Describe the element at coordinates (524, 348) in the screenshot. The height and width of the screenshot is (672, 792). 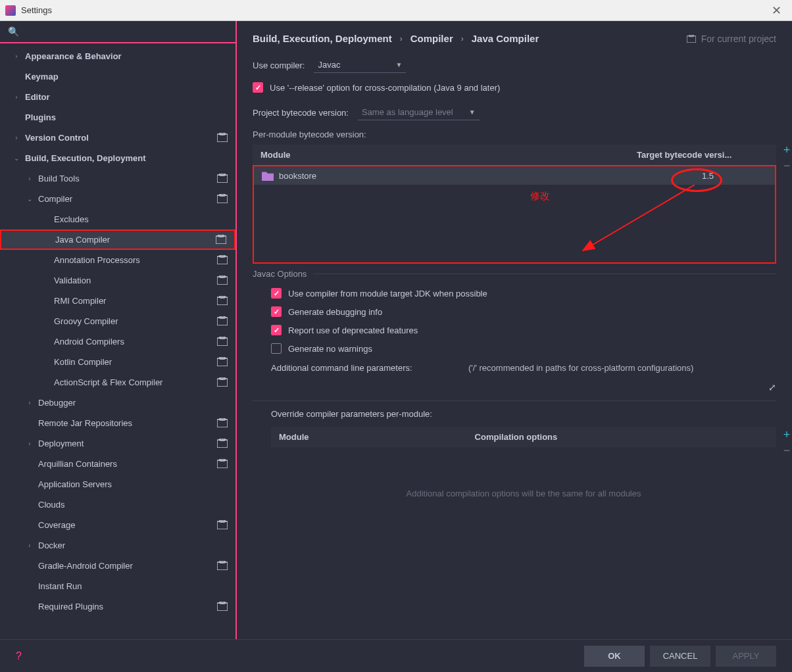
I see `no-warnings-checkbox: Generate no warnings` at that location.